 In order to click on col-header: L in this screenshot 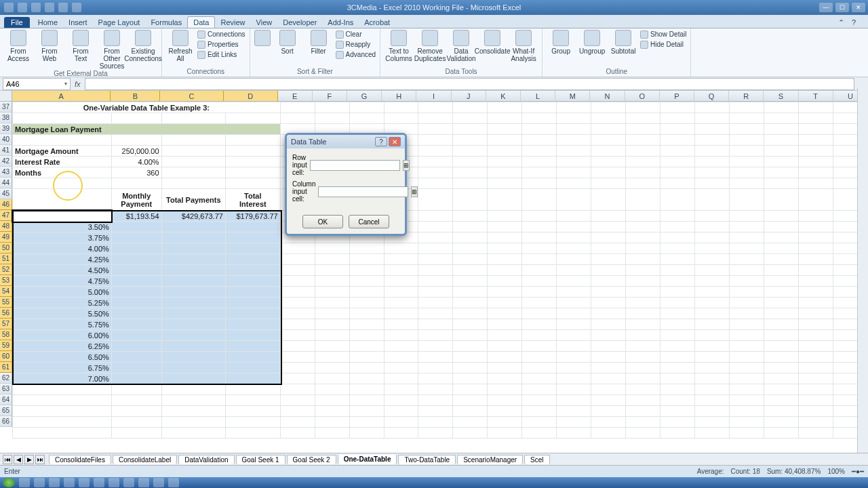, I will do `click(538, 96)`.